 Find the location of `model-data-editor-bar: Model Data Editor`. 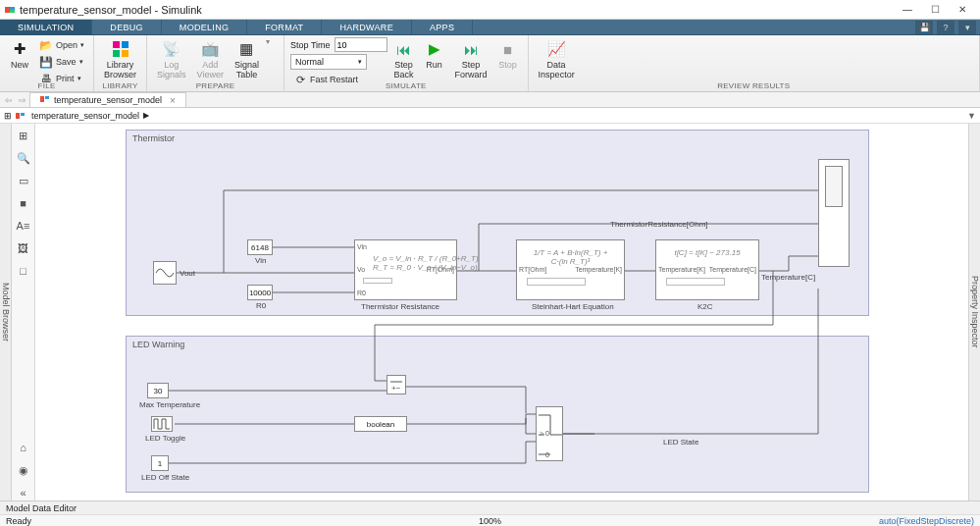

model-data-editor-bar: Model Data Editor is located at coordinates (490, 507).